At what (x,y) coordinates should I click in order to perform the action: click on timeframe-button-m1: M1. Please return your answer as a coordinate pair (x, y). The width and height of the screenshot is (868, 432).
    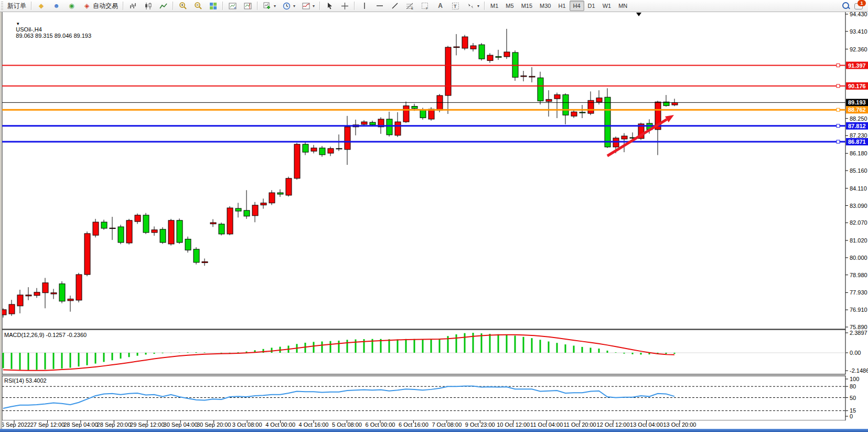
    Looking at the image, I should click on (494, 6).